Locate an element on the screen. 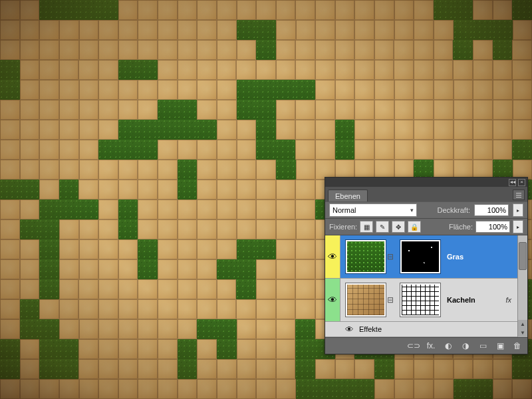 This screenshot has height=399, width=532. layer-fx-badge: fx is located at coordinates (508, 300).